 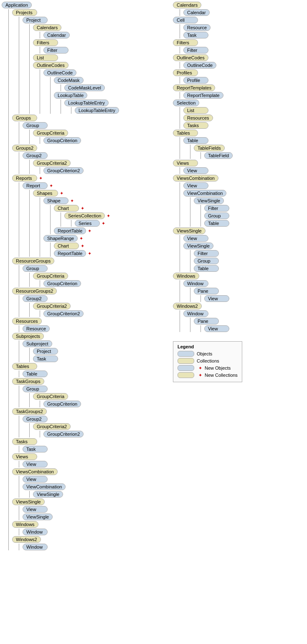 I want to click on tree-node: Reports✦, so click(x=90, y=178).